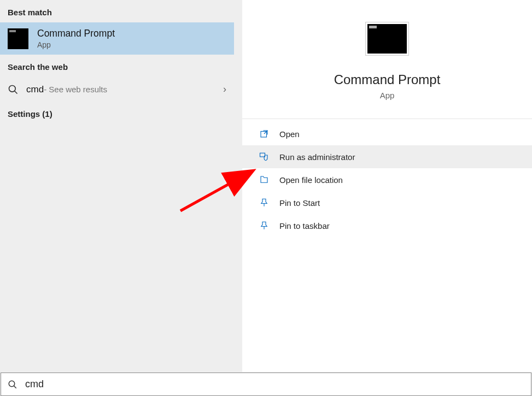 Image resolution: width=532 pixels, height=396 pixels. What do you see at coordinates (266, 385) in the screenshot?
I see `search-bar` at bounding box center [266, 385].